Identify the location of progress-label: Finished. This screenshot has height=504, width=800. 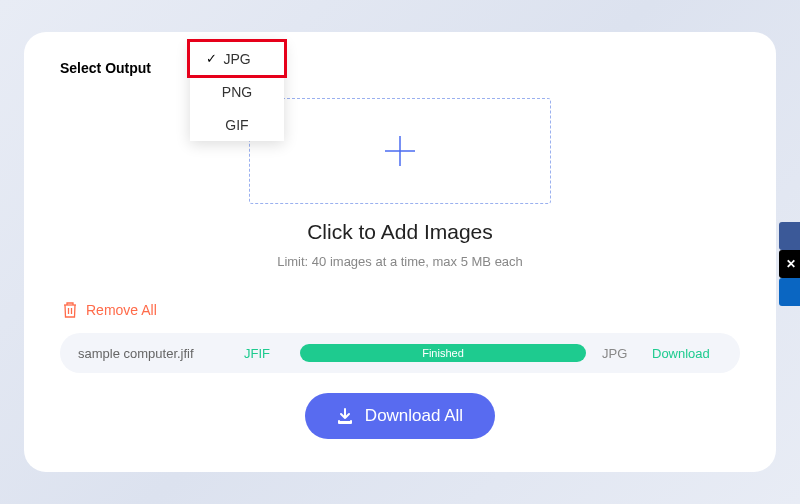
(443, 353).